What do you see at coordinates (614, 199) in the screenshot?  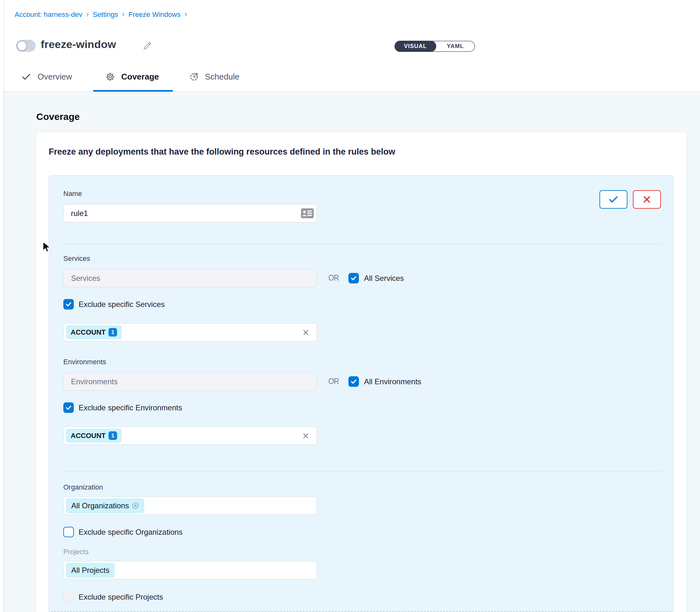 I see `confirm-check-icon` at bounding box center [614, 199].